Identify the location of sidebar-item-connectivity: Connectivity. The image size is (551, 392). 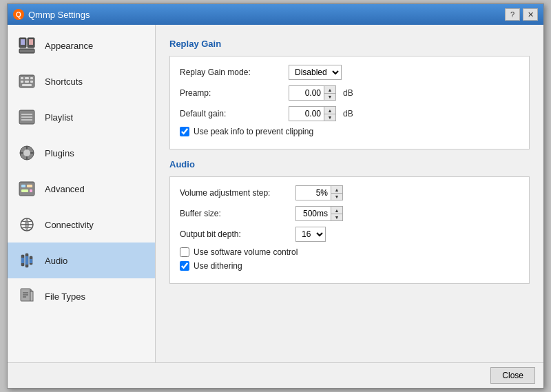
(81, 225).